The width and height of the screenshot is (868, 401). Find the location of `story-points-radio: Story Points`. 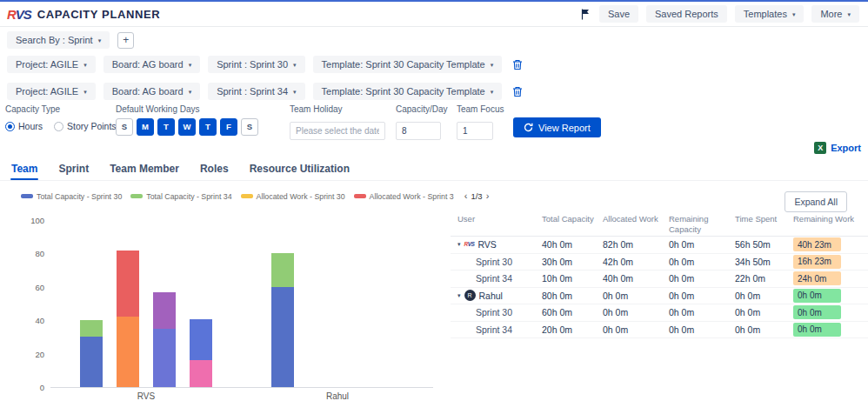

story-points-radio: Story Points is located at coordinates (85, 126).